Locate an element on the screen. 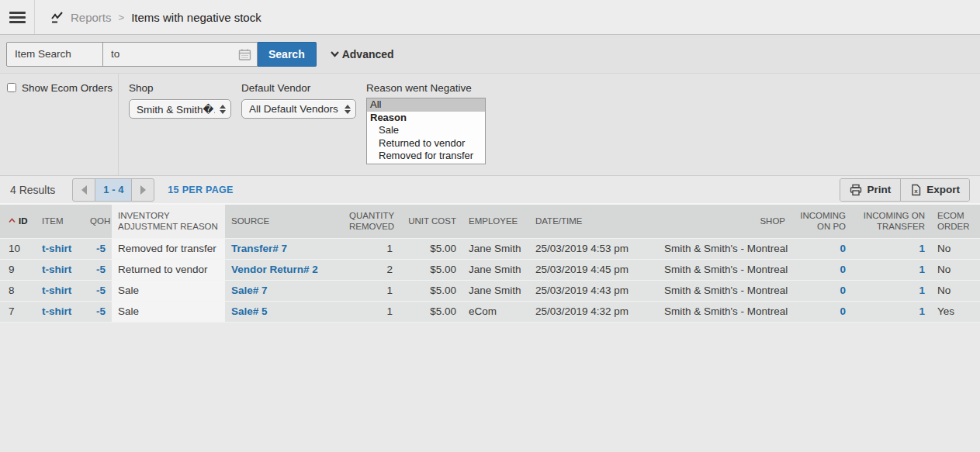 The height and width of the screenshot is (452, 980). calendar-icon is located at coordinates (245, 56).